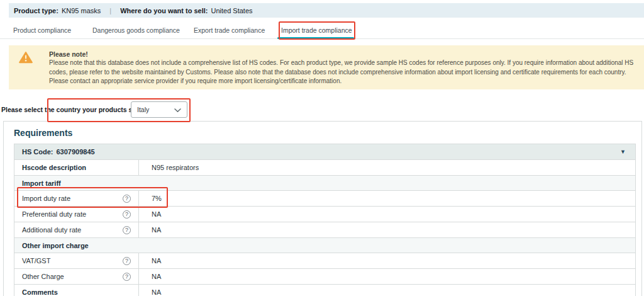 This screenshot has width=644, height=296. I want to click on notice-title: Please note!, so click(347, 54).